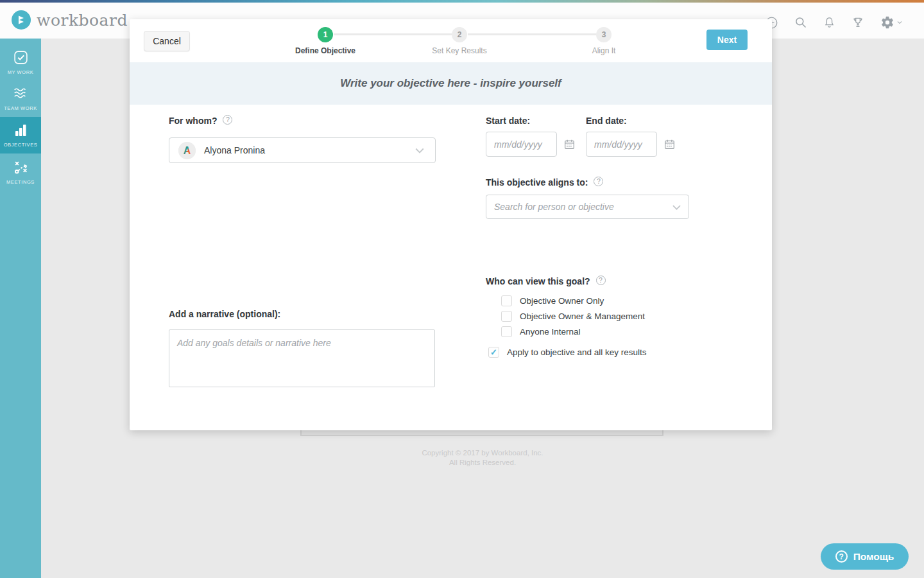 Image resolution: width=924 pixels, height=578 pixels. What do you see at coordinates (621, 144) in the screenshot?
I see `end-date-input` at bounding box center [621, 144].